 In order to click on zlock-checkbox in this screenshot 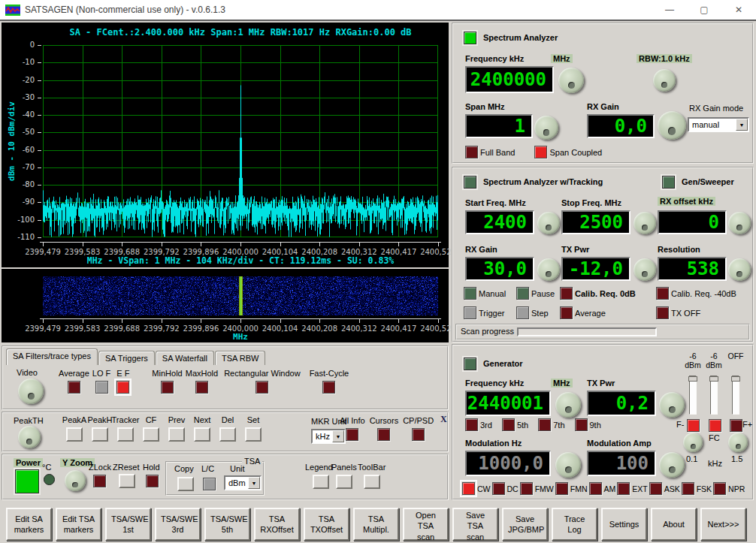, I will do `click(99, 481)`.